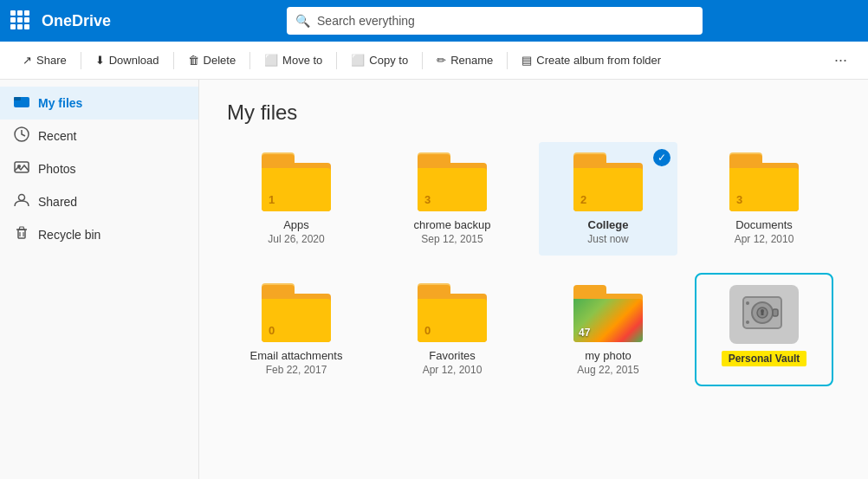 The image size is (868, 479). What do you see at coordinates (764, 329) in the screenshot?
I see `folder-personal-vault: Personal Vault` at bounding box center [764, 329].